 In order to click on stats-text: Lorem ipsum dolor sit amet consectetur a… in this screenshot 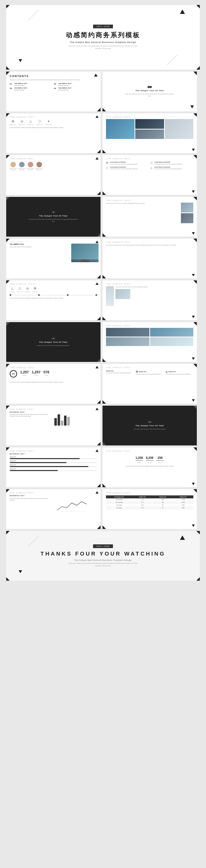, I will do `click(53, 382)`.